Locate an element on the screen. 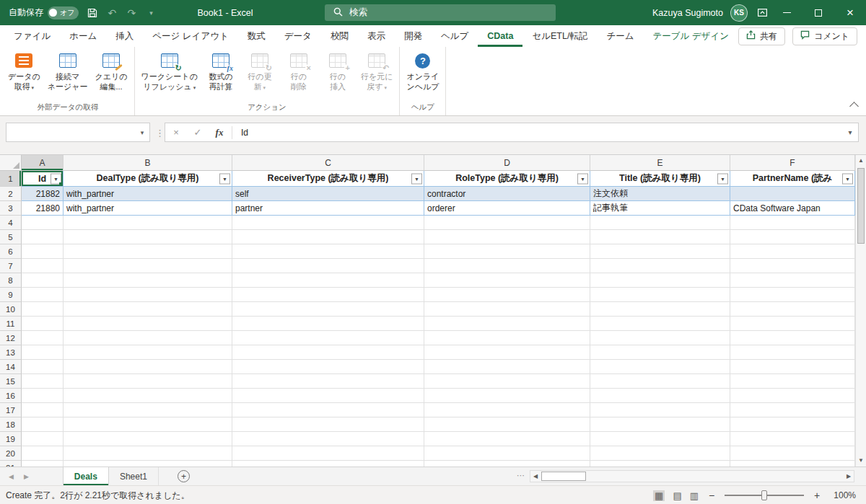 Image resolution: width=866 pixels, height=504 pixels. cell-F4 is located at coordinates (792, 223).